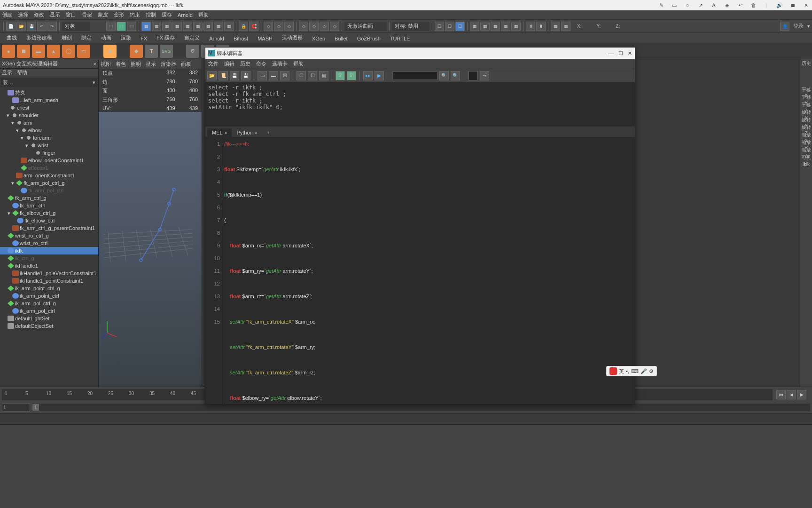 The height and width of the screenshot is (508, 812). Describe the element at coordinates (151, 15) in the screenshot. I see `menu-control: 控制` at that location.